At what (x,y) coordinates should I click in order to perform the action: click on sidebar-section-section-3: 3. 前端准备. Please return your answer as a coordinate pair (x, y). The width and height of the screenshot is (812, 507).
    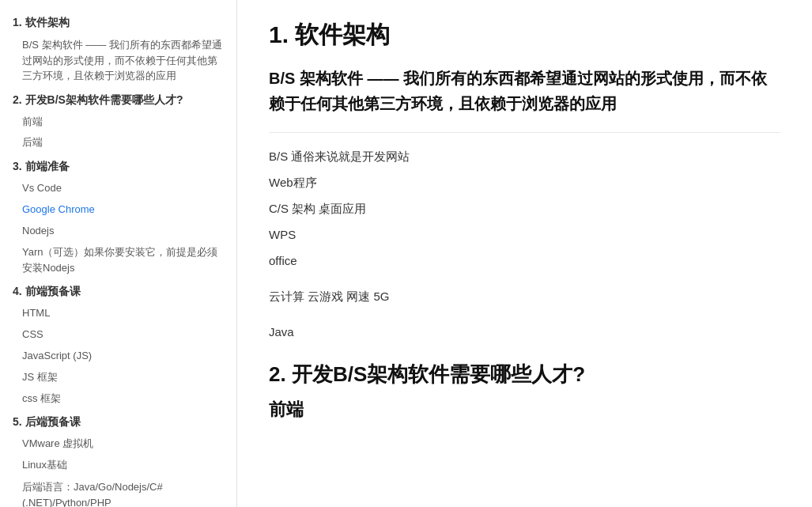
    Looking at the image, I should click on (119, 166).